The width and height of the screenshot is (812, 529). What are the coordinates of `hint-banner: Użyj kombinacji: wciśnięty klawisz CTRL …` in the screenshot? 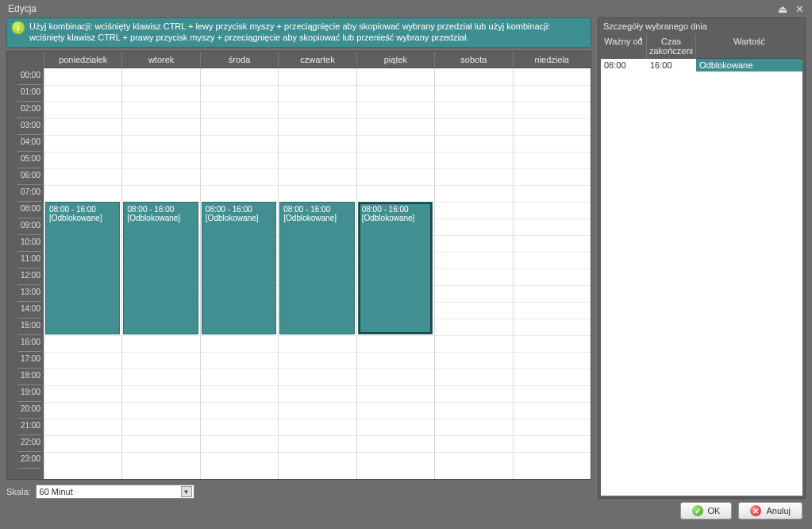 It's located at (298, 33).